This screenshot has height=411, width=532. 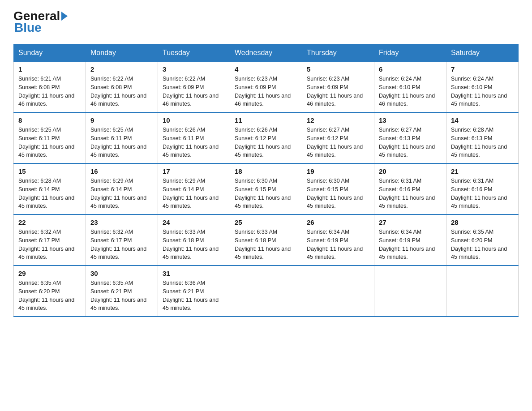 What do you see at coordinates (266, 240) in the screenshot?
I see `calendar-cell: 25 Sunrise: 6:33 AMSunset: 6:18 PMDaylig…` at bounding box center [266, 240].